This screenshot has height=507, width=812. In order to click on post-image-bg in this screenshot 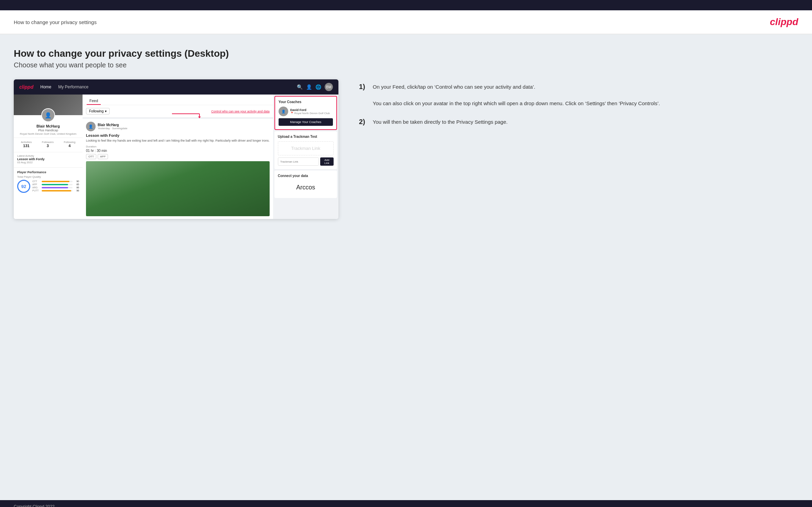, I will do `click(178, 189)`.